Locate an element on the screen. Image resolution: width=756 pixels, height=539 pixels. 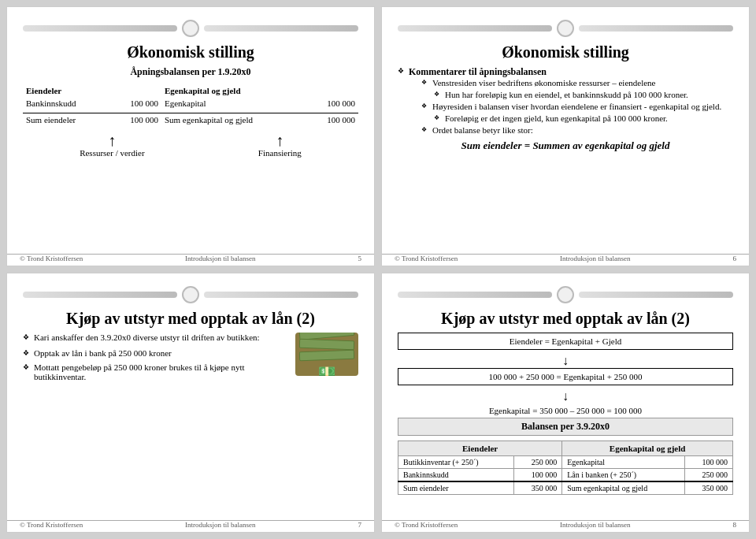
bullet-item-3: Ordet balanse betyr like stor: is located at coordinates (577, 130).